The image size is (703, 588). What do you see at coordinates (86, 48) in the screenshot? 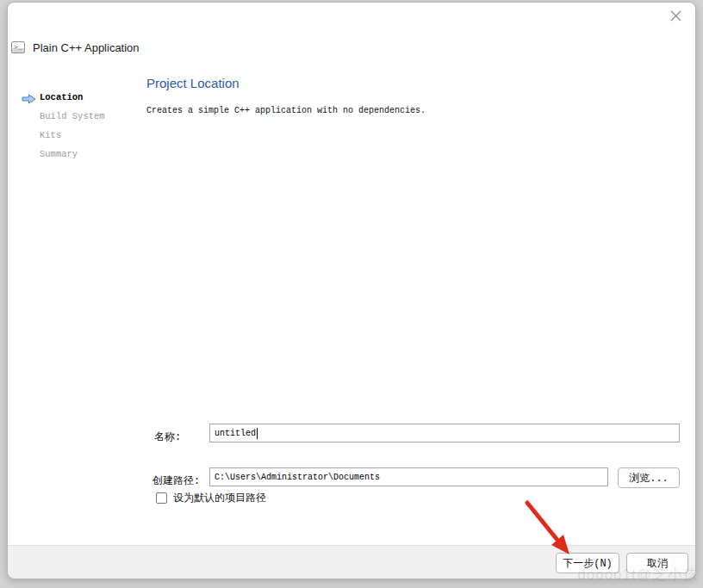
I see `dialog-title: Plain C++ Application` at bounding box center [86, 48].